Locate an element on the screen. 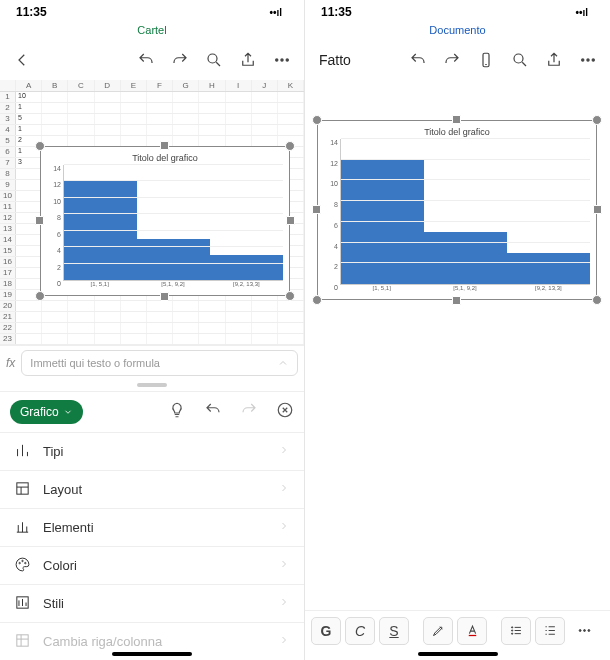 The width and height of the screenshot is (610, 660). chart-plot is located at coordinates (173, 223).